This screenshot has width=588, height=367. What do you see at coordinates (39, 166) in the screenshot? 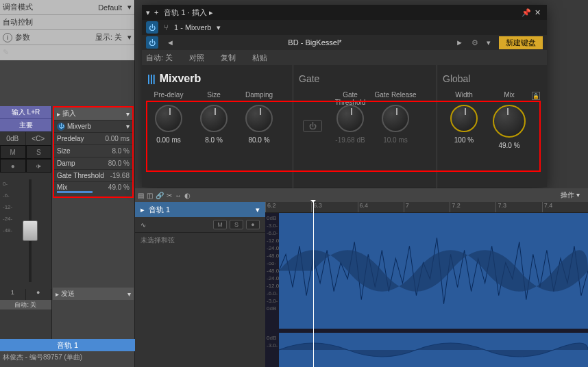
I see `monitor-button: 🕩` at bounding box center [39, 166].